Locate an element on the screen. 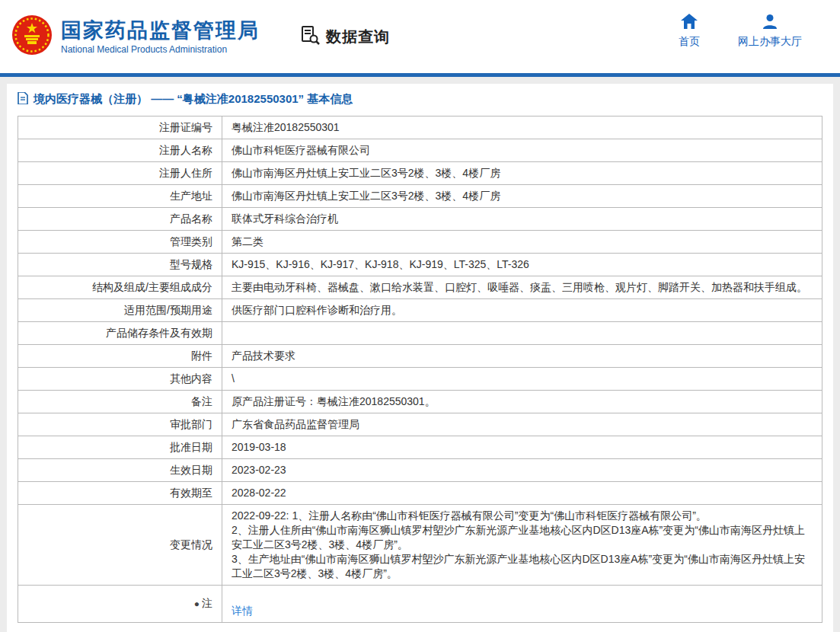 The image size is (840, 632). row-value: 2019-03-18 is located at coordinates (522, 448).